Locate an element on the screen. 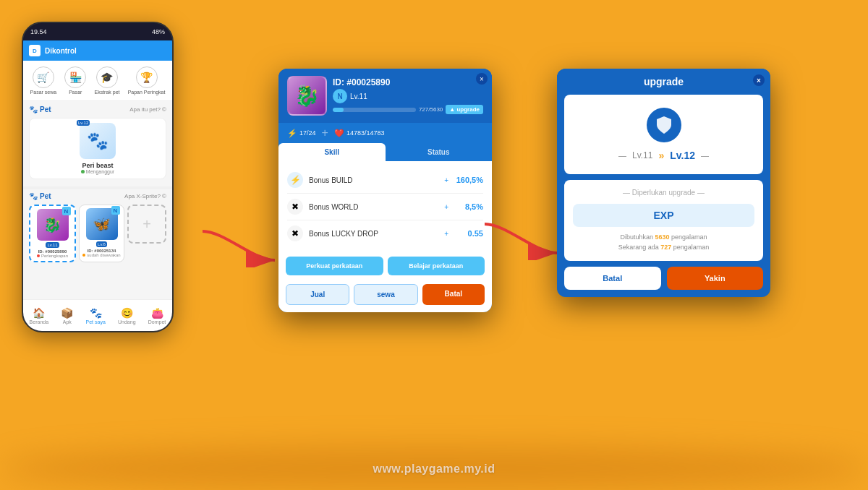 This screenshot has height=490, width=868. peri-beast-status: Menganggur is located at coordinates (98, 172).